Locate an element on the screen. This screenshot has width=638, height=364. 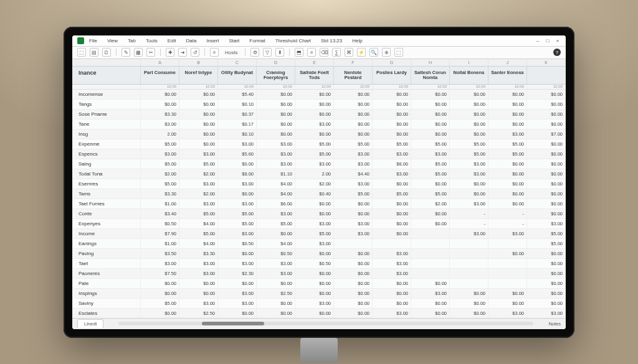
column-letter-d: D is located at coordinates (276, 62).